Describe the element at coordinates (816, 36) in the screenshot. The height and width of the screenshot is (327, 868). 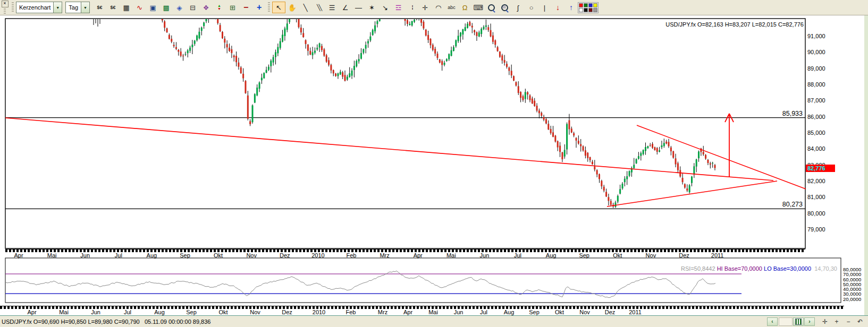
I see `price-axis-label: 91,000` at that location.